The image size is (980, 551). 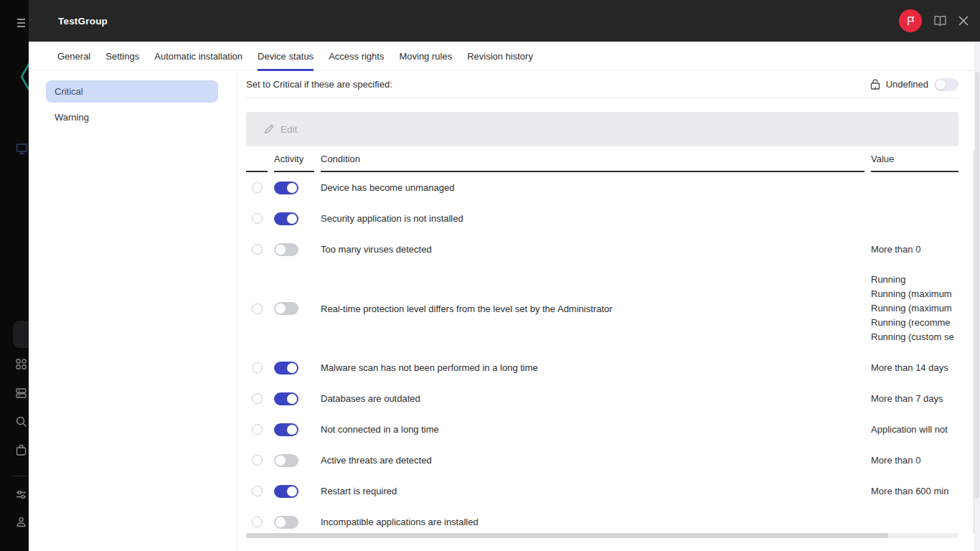 What do you see at coordinates (198, 56) in the screenshot?
I see `tab-automatic-installation: Automatic installation` at bounding box center [198, 56].